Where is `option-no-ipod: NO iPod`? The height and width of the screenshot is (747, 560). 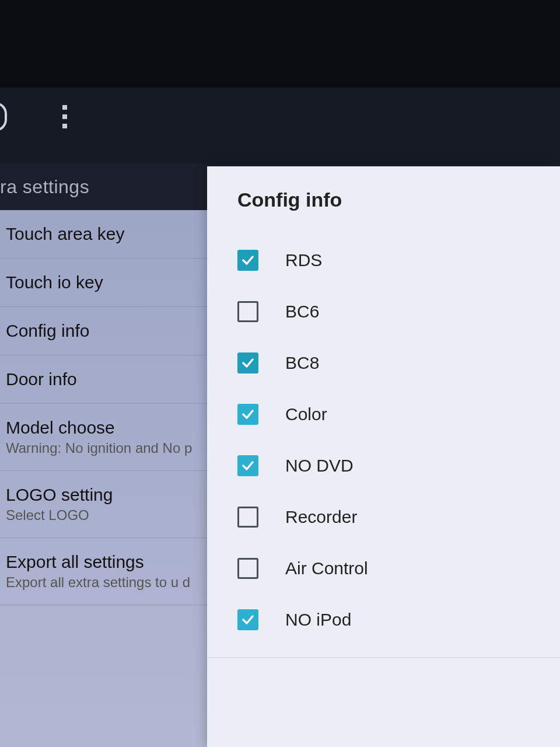 option-no-ipod: NO iPod is located at coordinates (387, 620).